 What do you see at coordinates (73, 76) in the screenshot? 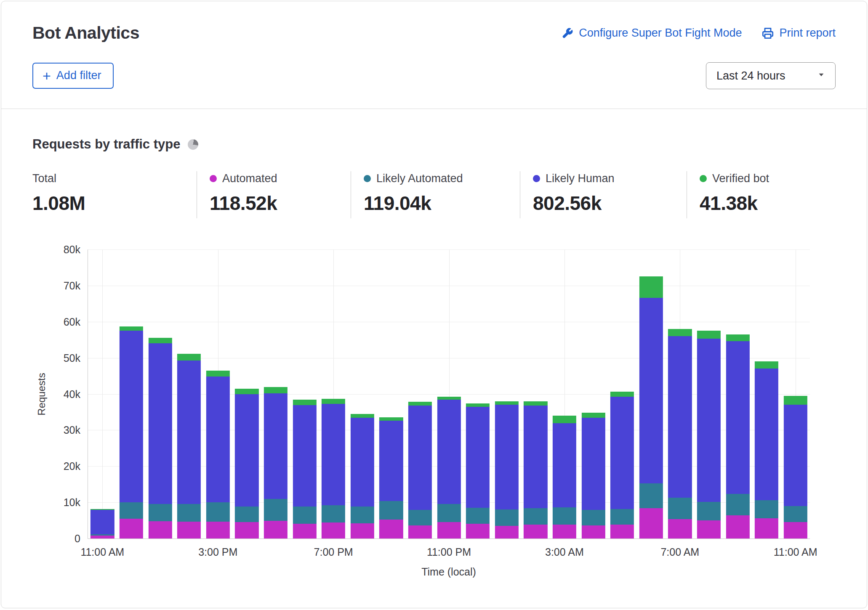
I see `add-filter-button: + Add filter` at bounding box center [73, 76].